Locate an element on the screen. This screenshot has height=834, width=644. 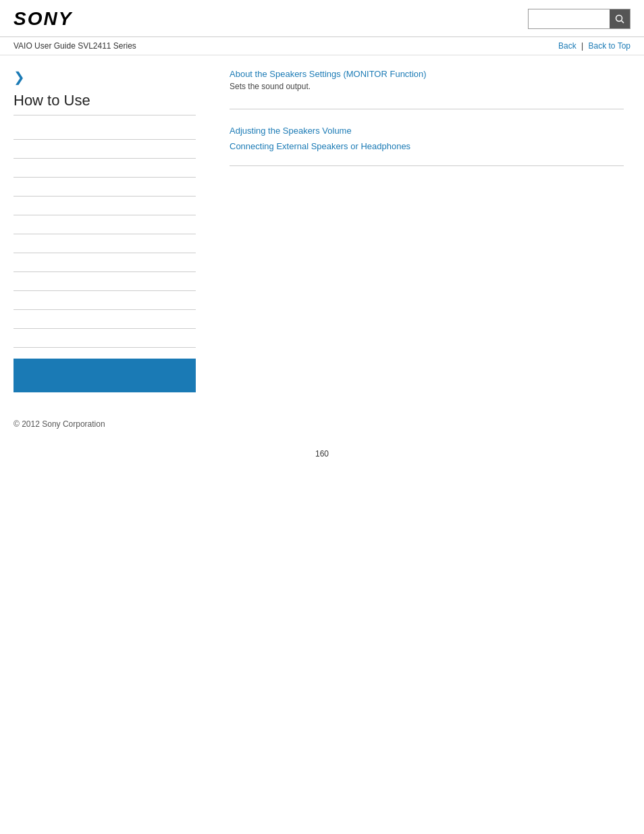
content-section-2: Adjusting the Speakers Volume Connecting… is located at coordinates (427, 145).